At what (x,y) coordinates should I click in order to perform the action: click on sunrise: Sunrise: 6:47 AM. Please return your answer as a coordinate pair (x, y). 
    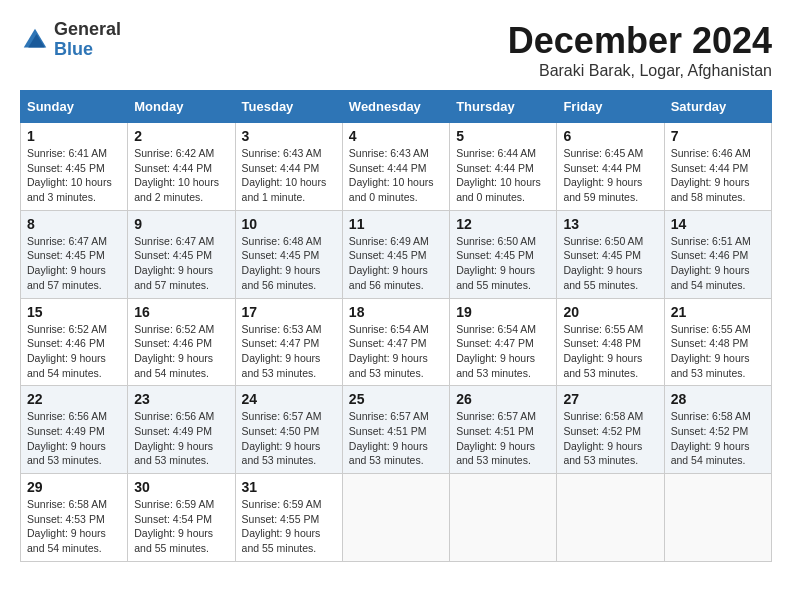
    Looking at the image, I should click on (74, 242).